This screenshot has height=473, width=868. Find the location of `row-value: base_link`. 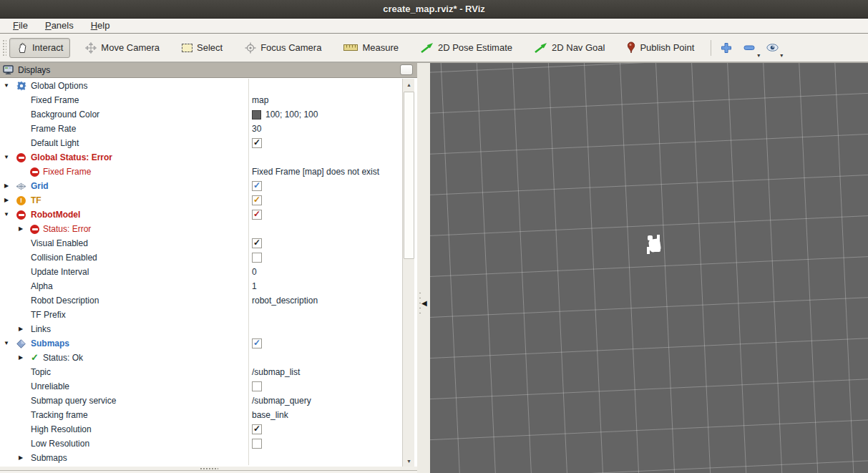

row-value: base_link is located at coordinates (325, 415).